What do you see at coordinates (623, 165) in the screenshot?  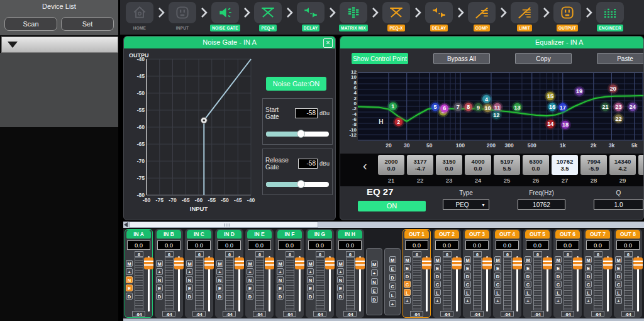 I see `eq-band-cell: 143404.2` at bounding box center [623, 165].